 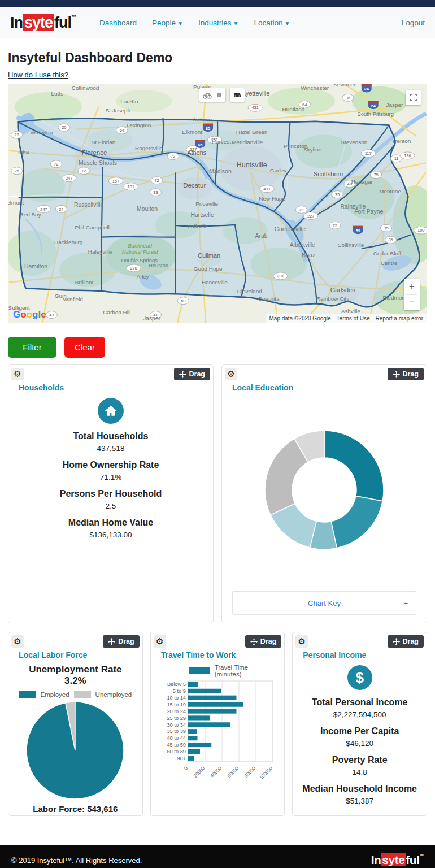 What do you see at coordinates (176, 745) in the screenshot?
I see `svg-text: 45 to 59` at bounding box center [176, 745].